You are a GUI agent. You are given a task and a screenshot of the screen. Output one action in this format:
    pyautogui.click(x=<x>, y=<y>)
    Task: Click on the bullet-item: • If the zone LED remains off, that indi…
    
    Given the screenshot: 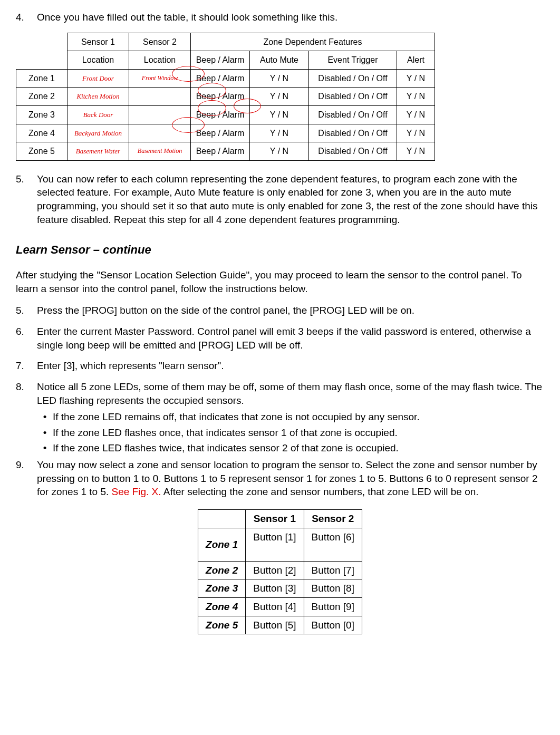 What is the action you would take?
    pyautogui.click(x=291, y=417)
    